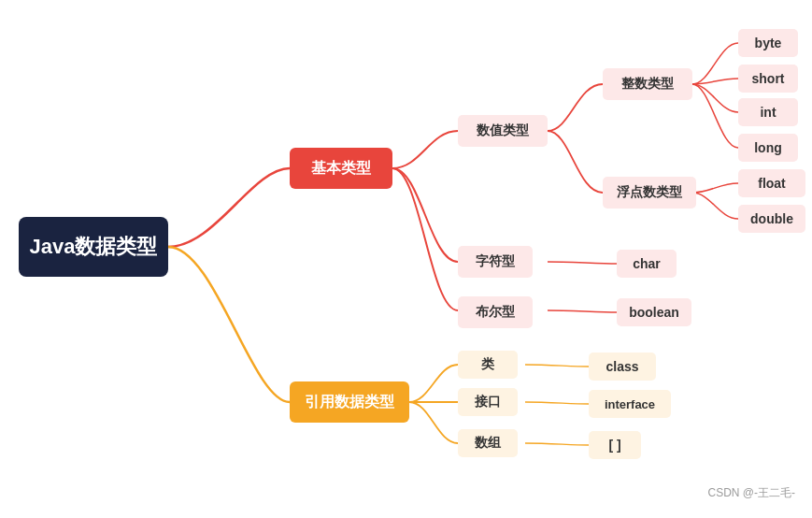 The width and height of the screenshot is (812, 518). I want to click on node-boolean: boolean, so click(654, 312).